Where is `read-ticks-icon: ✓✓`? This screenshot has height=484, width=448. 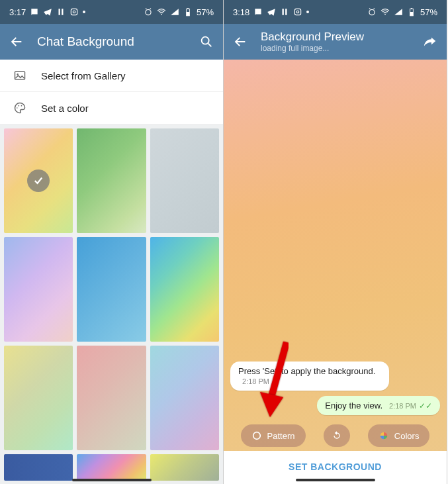
read-ticks-icon: ✓✓ is located at coordinates (426, 406).